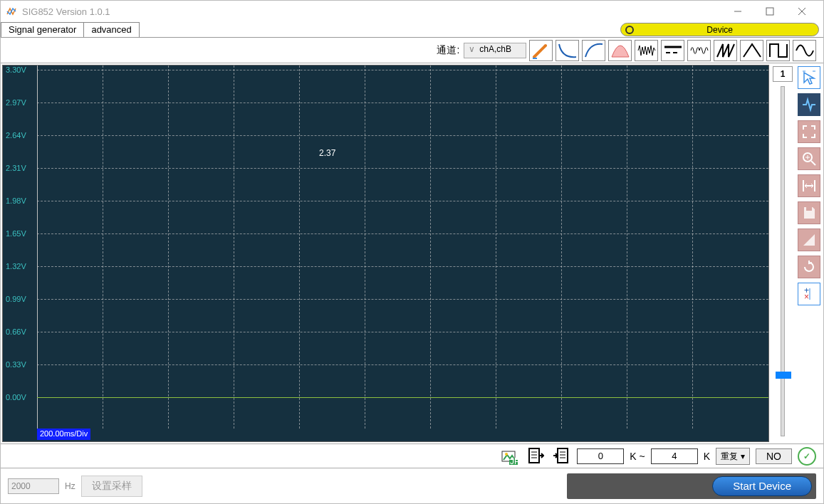 The width and height of the screenshot is (824, 504). Describe the element at coordinates (809, 132) in the screenshot. I see `expand-icon` at that location.